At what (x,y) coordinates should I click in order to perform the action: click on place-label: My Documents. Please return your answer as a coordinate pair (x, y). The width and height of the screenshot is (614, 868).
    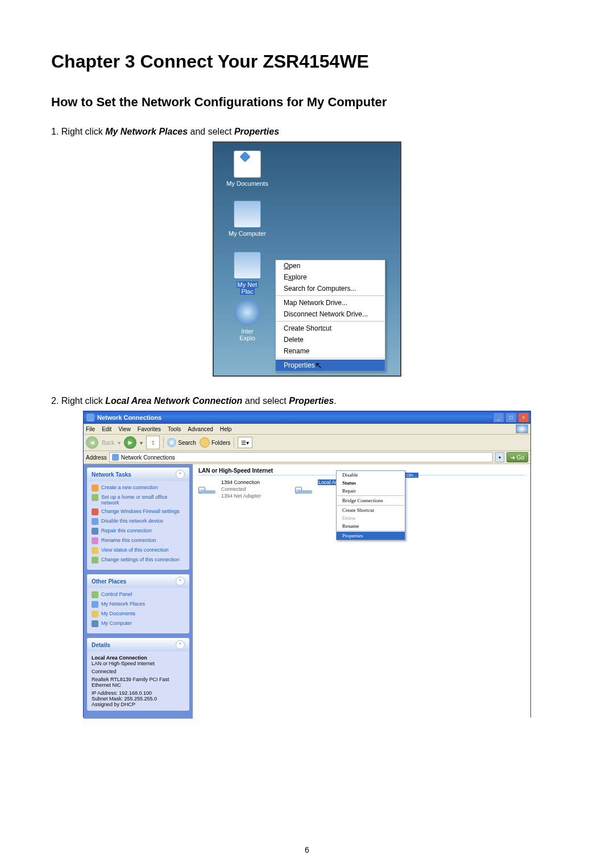
    Looking at the image, I should click on (118, 614).